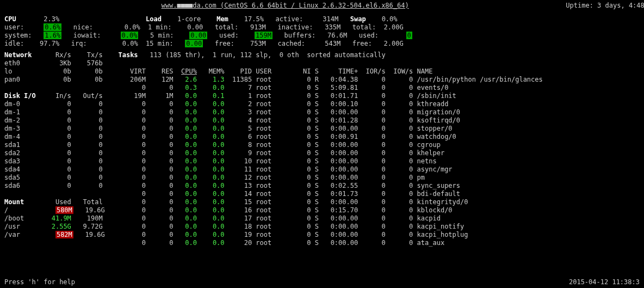 Image resolution: width=644 pixels, height=288 pixels. What do you see at coordinates (324, 56) in the screenshot?
I see `row: Network Rx/s Tx/s Tasks 113 (185 thr), 1…` at bounding box center [324, 56].